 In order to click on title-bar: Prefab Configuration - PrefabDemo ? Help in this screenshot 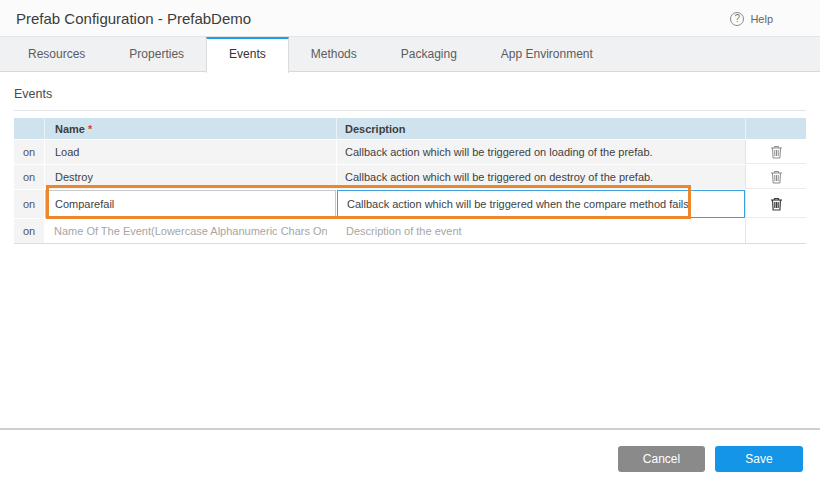, I will do `click(410, 18)`.